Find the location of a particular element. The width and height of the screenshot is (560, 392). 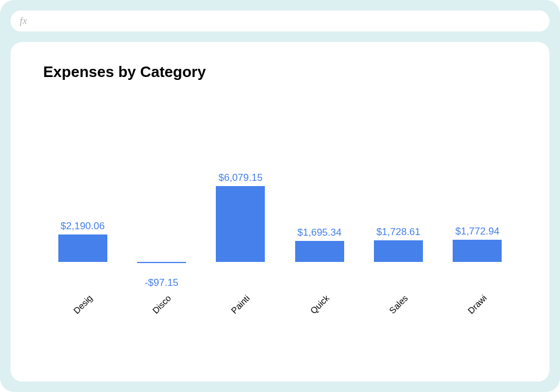

category-label: Disco is located at coordinates (162, 304).